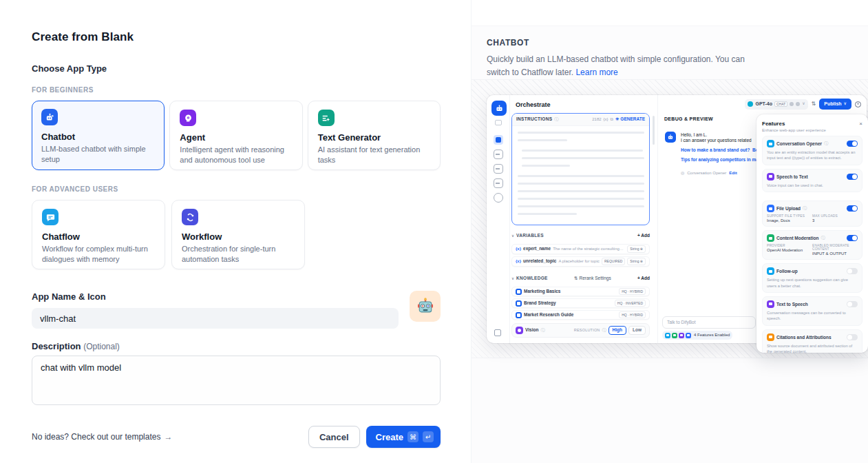 Image resolution: width=868 pixels, height=463 pixels. What do you see at coordinates (98, 234) in the screenshot?
I see `app-type-card-chatflow: Chatflow Workflow for complex multi-turn…` at bounding box center [98, 234].